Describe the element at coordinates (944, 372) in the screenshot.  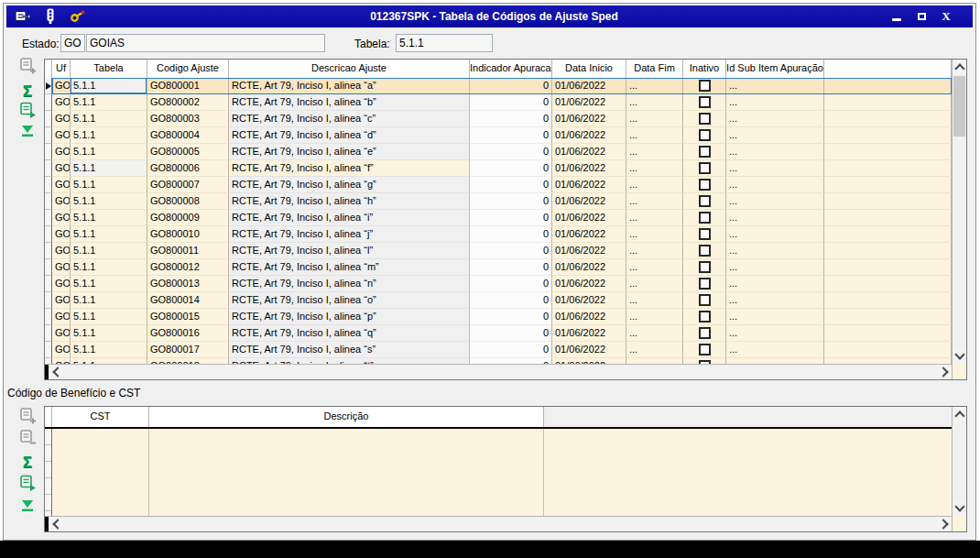
I see `scroll-right-button` at that location.